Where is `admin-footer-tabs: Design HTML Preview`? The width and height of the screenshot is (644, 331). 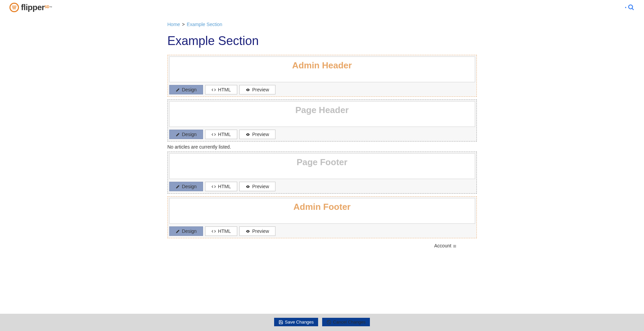 admin-footer-tabs: Design HTML Preview is located at coordinates (322, 231).